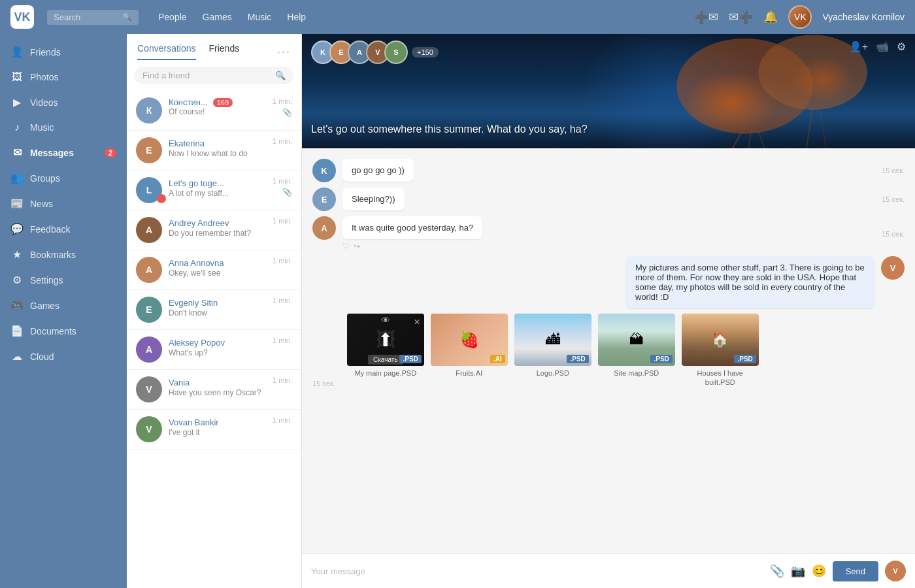  Describe the element at coordinates (17, 306) in the screenshot. I see `games-icon: 🎮` at that location.